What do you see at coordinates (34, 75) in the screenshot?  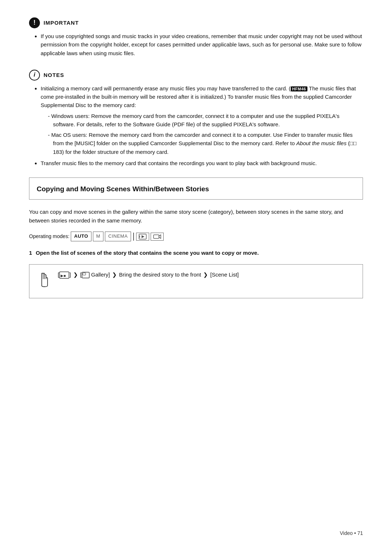 I see `notes-icon-label: i` at bounding box center [34, 75].